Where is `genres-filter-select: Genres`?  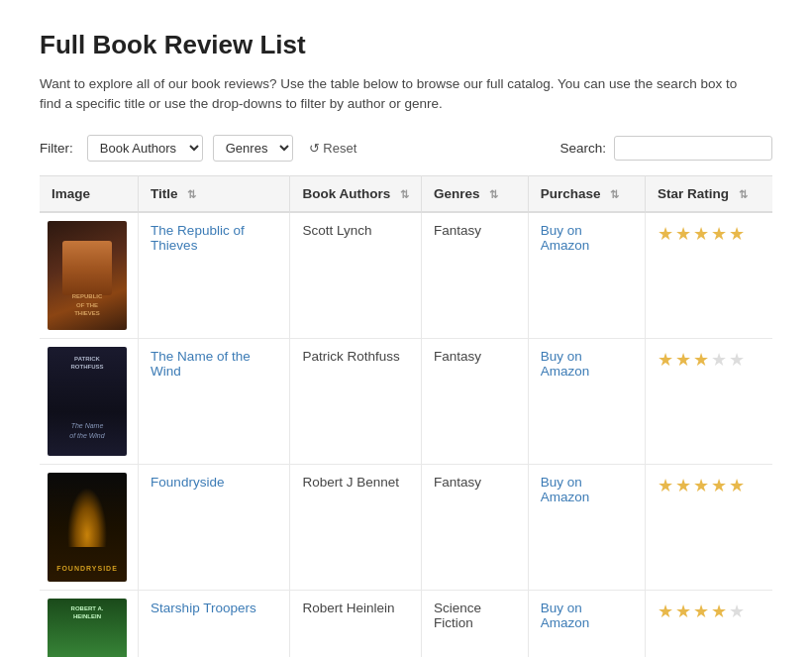
genres-filter-select: Genres is located at coordinates (254, 149).